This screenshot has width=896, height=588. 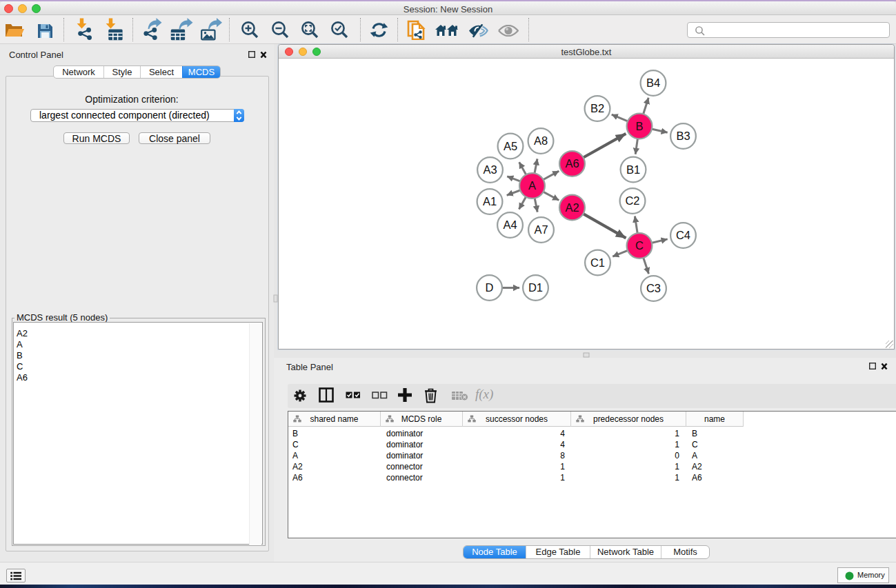 What do you see at coordinates (639, 126) in the screenshot?
I see `svg-text: B` at bounding box center [639, 126].